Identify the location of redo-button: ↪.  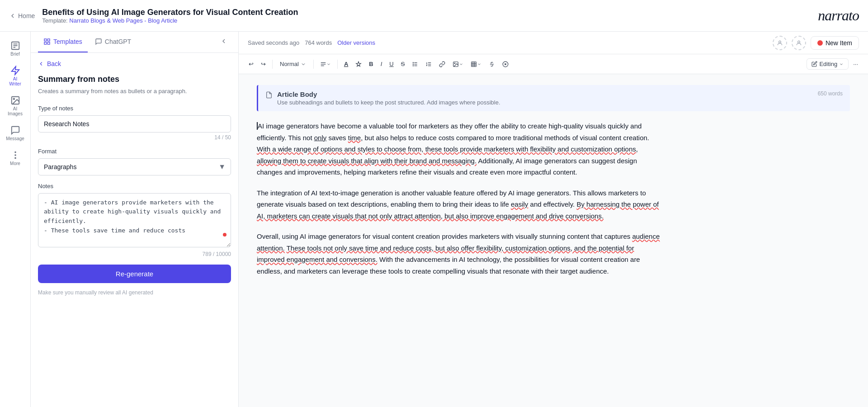
(263, 64).